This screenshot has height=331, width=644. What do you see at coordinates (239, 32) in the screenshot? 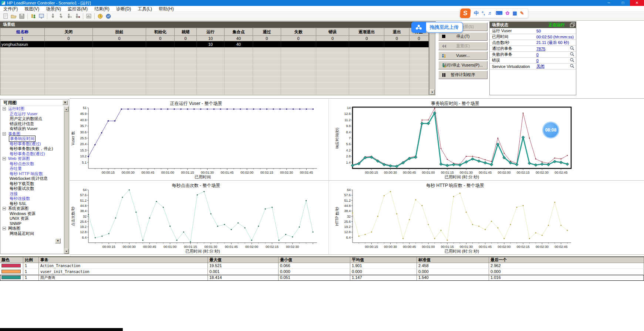
I see `column-header-6: 集合点` at bounding box center [239, 32].